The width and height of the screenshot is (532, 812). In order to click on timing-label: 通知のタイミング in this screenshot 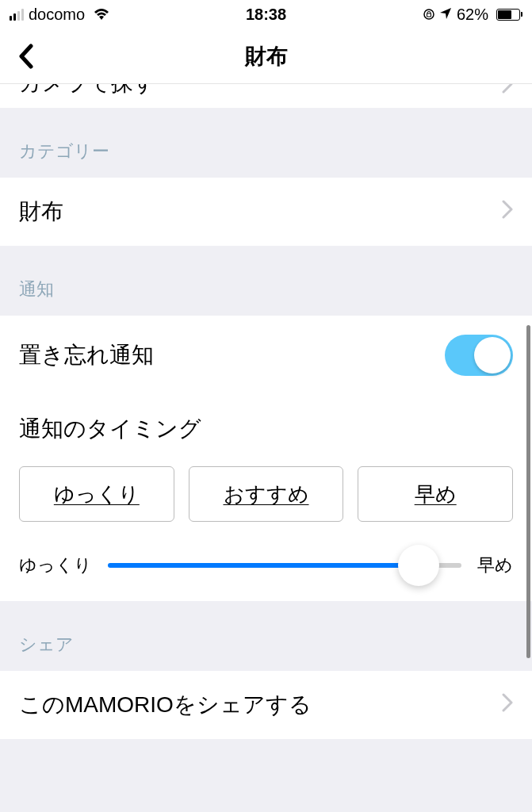, I will do `click(266, 431)`.